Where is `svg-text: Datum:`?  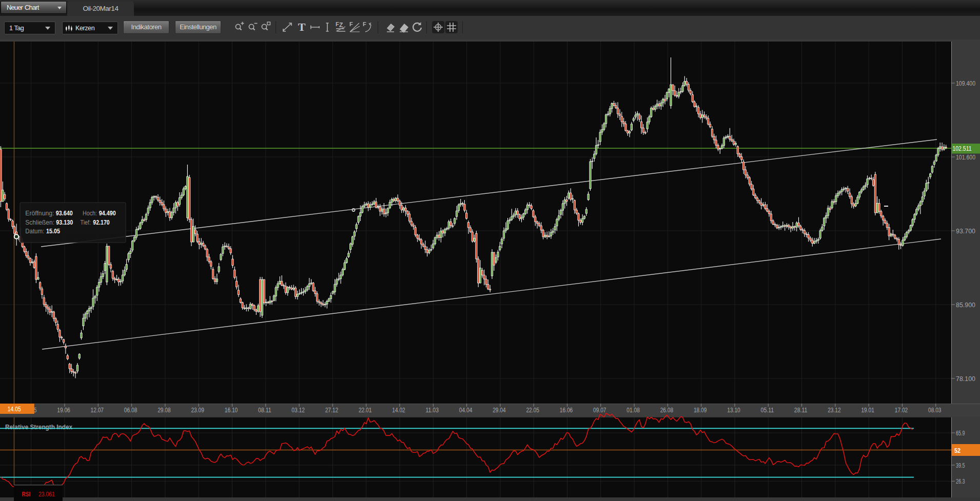
svg-text: Datum: is located at coordinates (35, 231).